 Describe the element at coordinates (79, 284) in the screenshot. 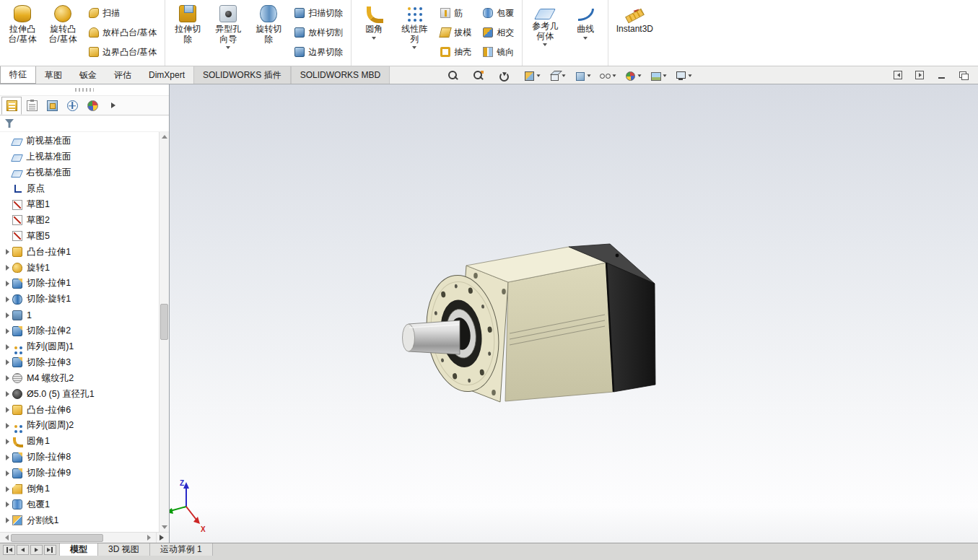

I see `tree-item: 切除-拉伸1` at that location.